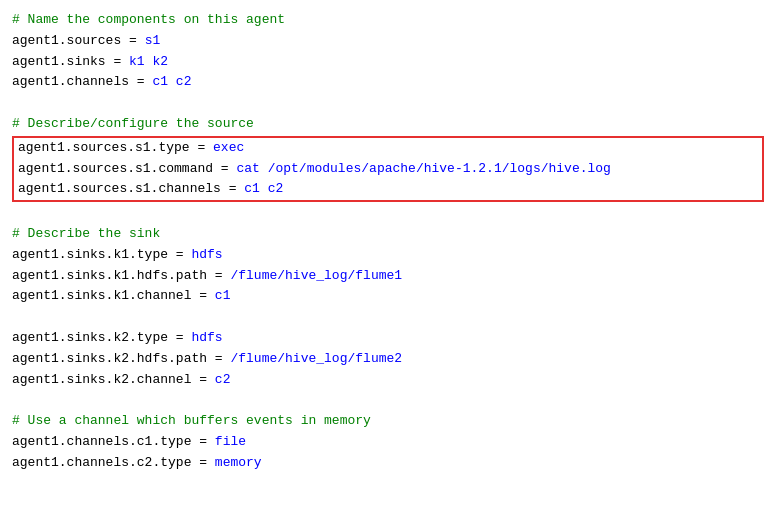 Image resolution: width=776 pixels, height=520 pixels. I want to click on code-line: agent1.sinks.k1.channel = c1, so click(388, 296).